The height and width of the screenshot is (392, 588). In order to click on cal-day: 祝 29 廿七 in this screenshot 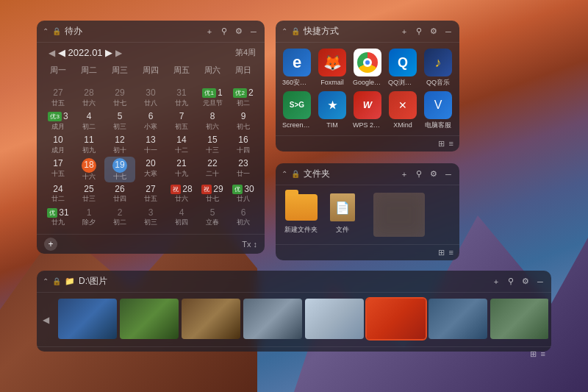, I will do `click(212, 194)`.